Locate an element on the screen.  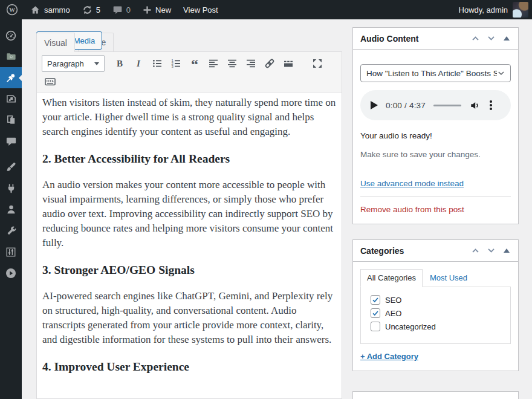
tags-header: Tags is located at coordinates (435, 395).